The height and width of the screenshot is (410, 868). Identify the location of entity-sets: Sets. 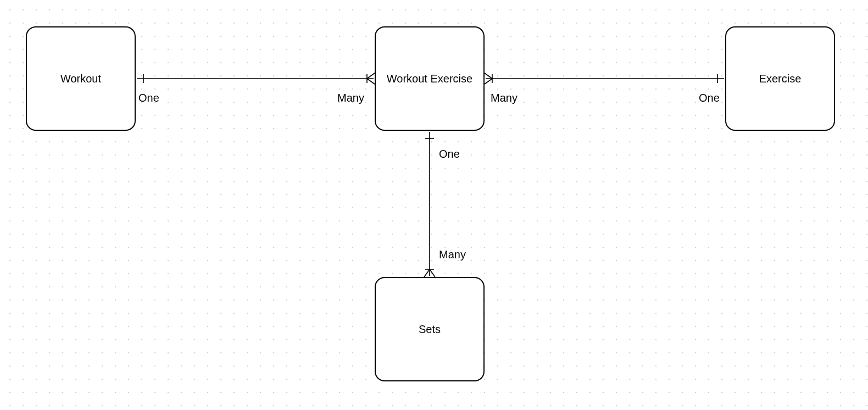
(430, 329).